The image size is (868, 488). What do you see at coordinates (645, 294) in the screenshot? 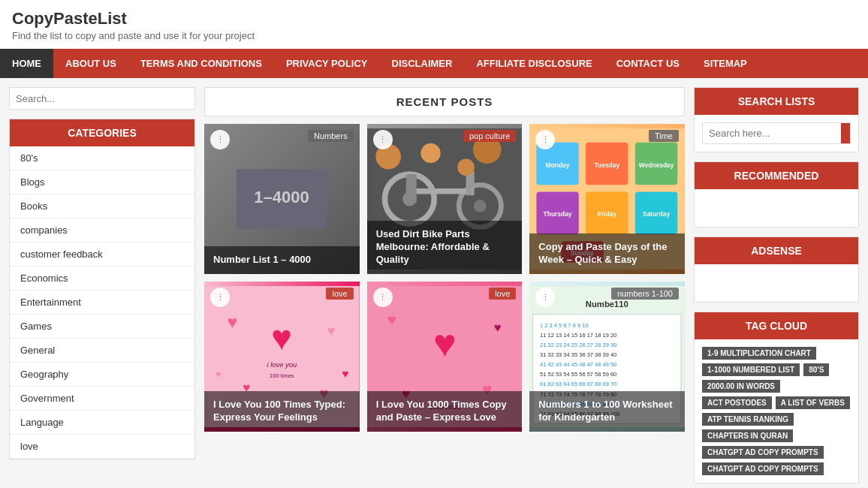
I see `category-badge-6: numbers 1-100` at bounding box center [645, 294].